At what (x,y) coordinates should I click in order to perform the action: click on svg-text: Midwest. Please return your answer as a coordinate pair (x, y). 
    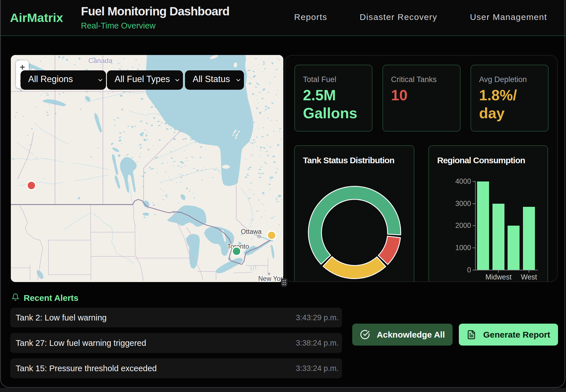
    Looking at the image, I should click on (498, 277).